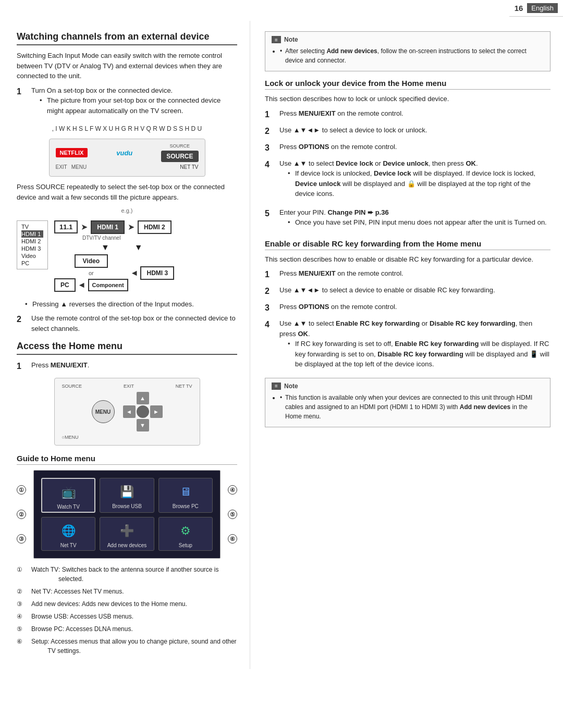 The height and width of the screenshot is (728, 563). Describe the element at coordinates (232, 539) in the screenshot. I see `marker-6: ⑥` at that location.